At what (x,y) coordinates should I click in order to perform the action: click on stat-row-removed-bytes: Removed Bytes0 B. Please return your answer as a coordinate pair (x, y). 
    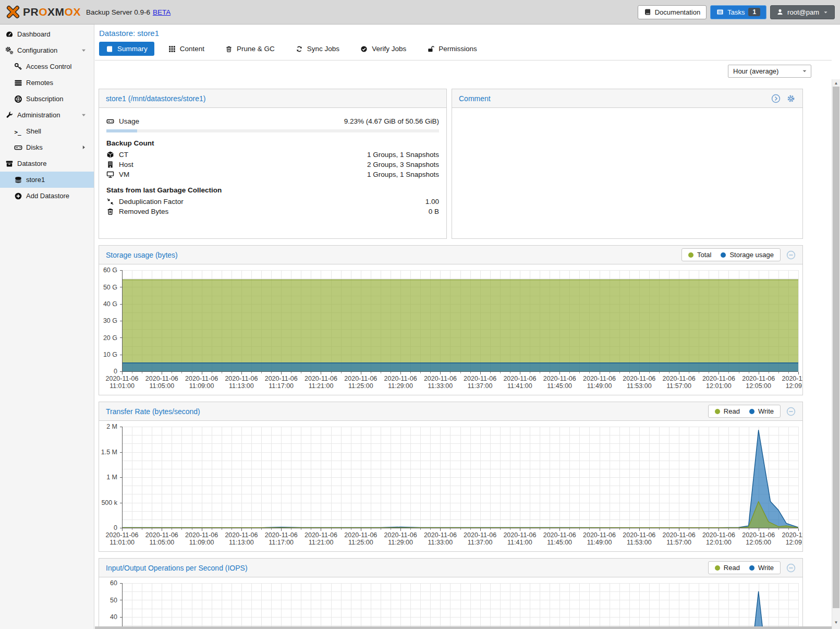
    Looking at the image, I should click on (273, 212).